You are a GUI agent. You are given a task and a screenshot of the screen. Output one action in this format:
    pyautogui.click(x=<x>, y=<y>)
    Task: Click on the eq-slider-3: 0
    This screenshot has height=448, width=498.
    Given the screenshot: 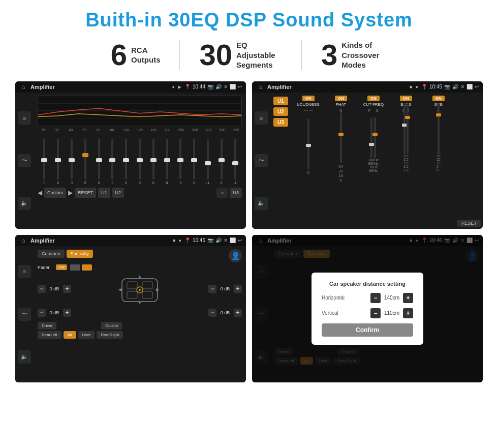 What is the action you would take?
    pyautogui.click(x=72, y=162)
    